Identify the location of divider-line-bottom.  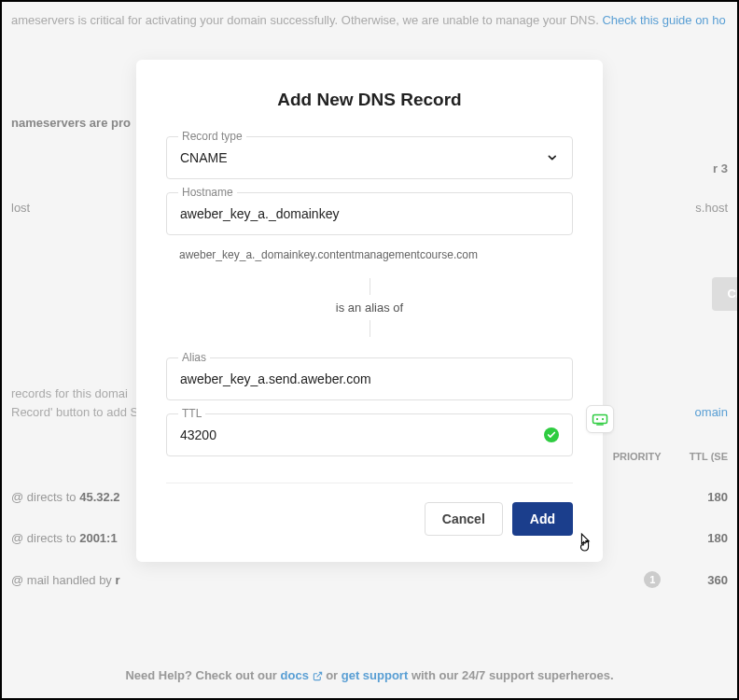
(370, 329).